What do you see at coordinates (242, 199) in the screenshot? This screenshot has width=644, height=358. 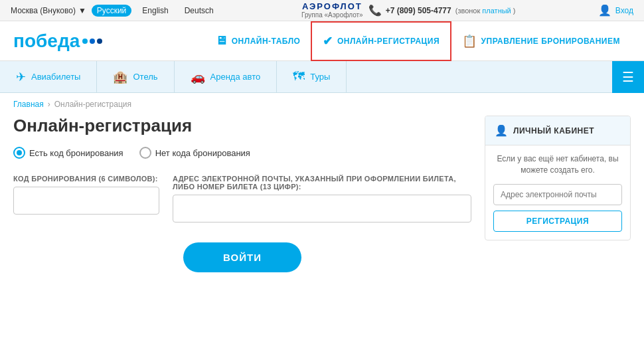 I see `form-row: КОД БРОНИРОВАНИЯ (6 СИМВОЛОВ): АДРЕС ЭЛЕ…` at bounding box center [242, 199].